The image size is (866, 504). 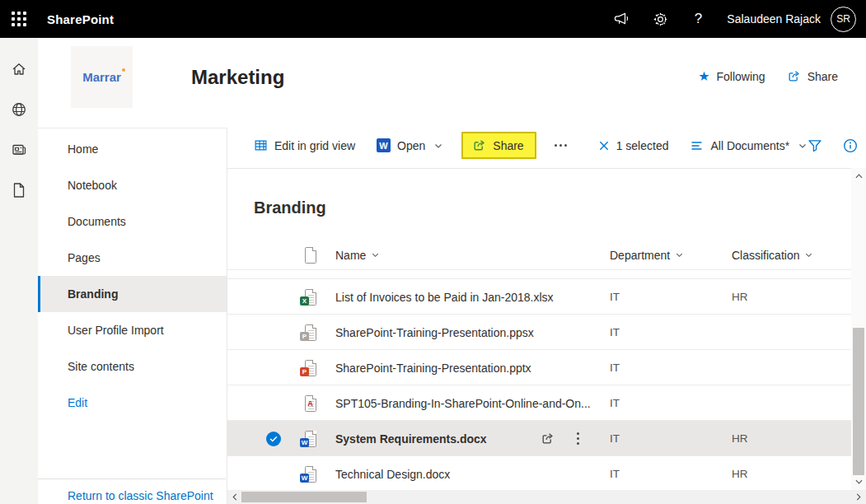 I want to click on grid-icon, so click(x=260, y=145).